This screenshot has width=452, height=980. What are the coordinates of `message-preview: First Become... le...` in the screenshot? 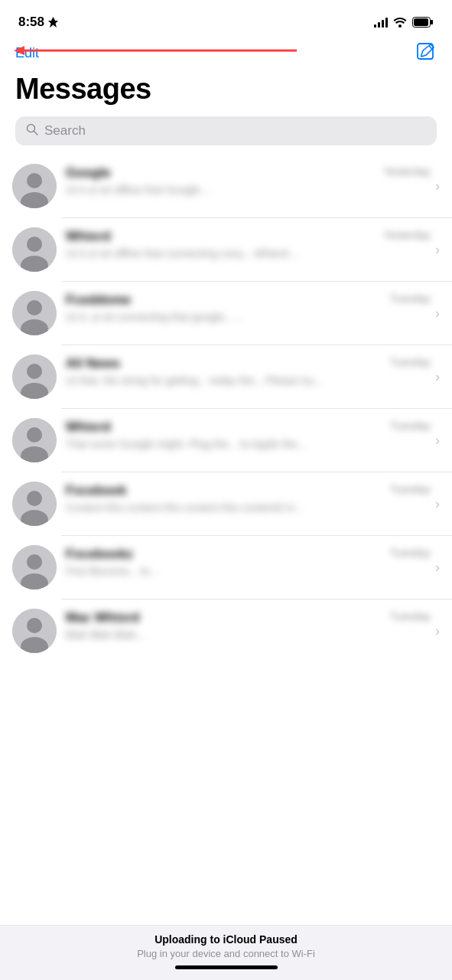 It's located at (248, 572).